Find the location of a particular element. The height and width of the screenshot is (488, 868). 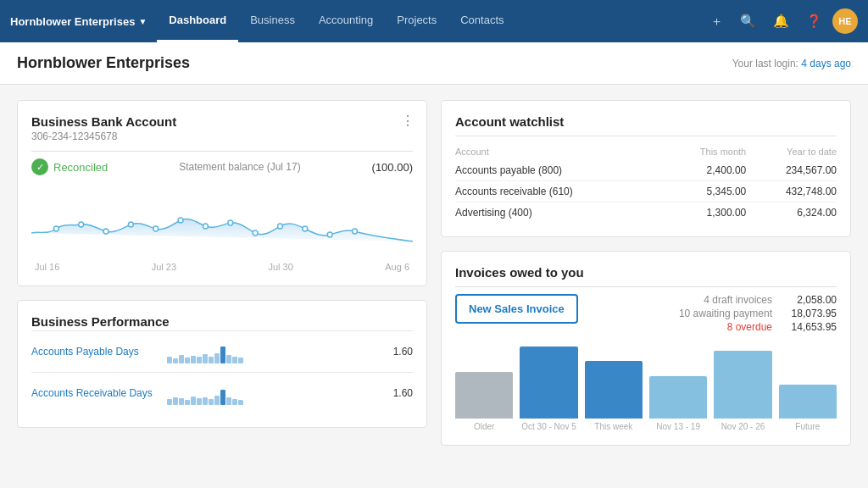

nav-projects: Projects is located at coordinates (417, 21).